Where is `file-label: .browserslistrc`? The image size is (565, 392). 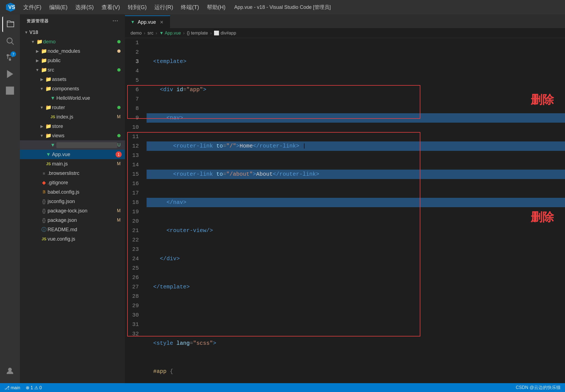
file-label: .browserslistrc is located at coordinates (86, 173).